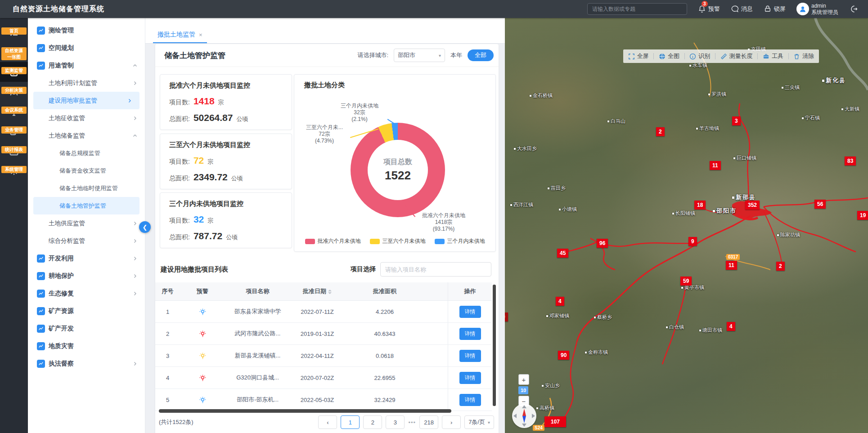 The image size is (868, 433). What do you see at coordinates (534, 416) in the screenshot?
I see `pan-east-icon` at bounding box center [534, 416].